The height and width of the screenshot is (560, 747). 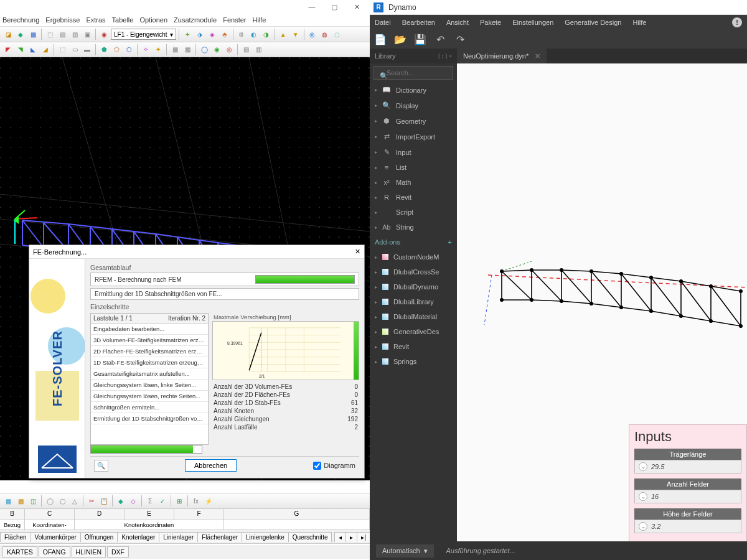 What do you see at coordinates (405, 551) in the screenshot?
I see `run-mode-dropdown: Automatisch ▾` at bounding box center [405, 551].